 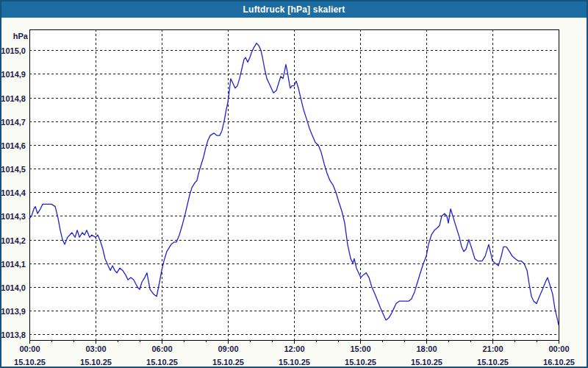 What do you see at coordinates (13, 74) in the screenshot?
I see `y-axis-label: 1014,9` at bounding box center [13, 74].